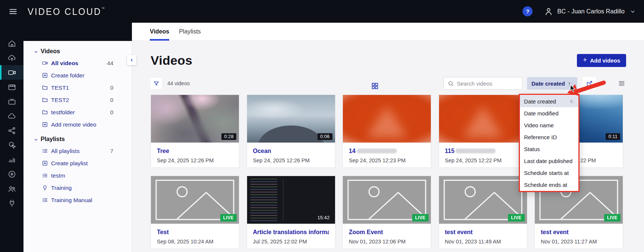  I want to click on sort-option-date-modified: Date modified, so click(549, 113).